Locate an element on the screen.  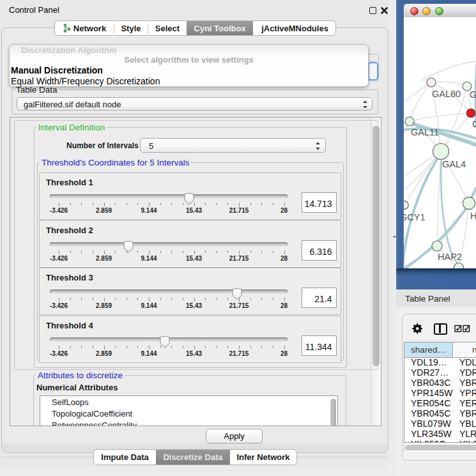
svg-text: H is located at coordinates (473, 216).